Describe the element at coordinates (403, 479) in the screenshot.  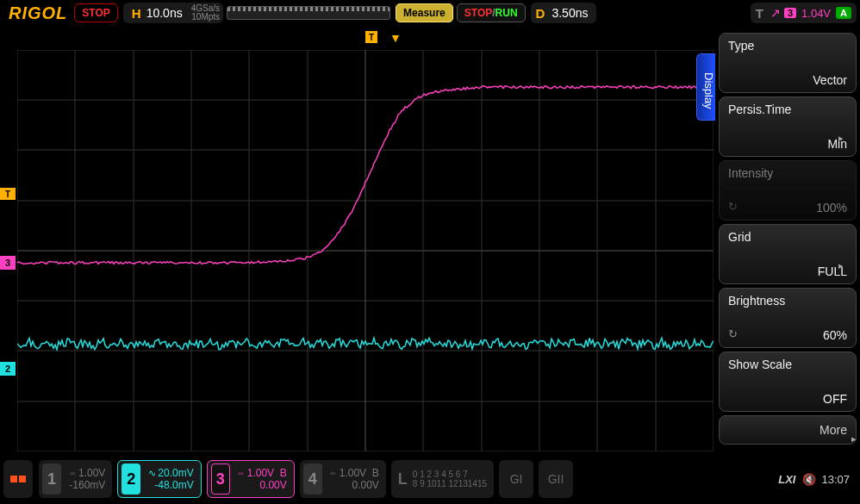
I see `logic-letter: L` at that location.